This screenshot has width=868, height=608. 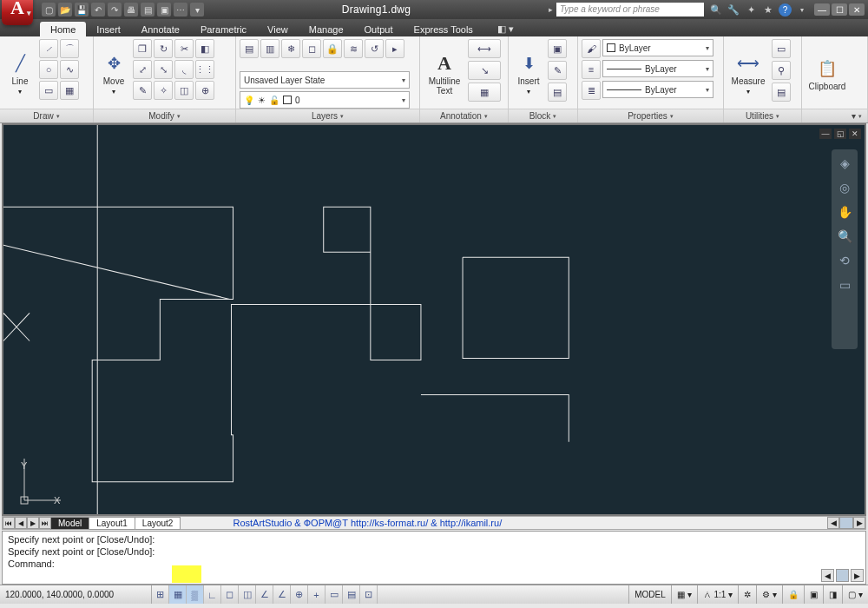 I want to click on layer-freeze-icon: ❄, so click(x=291, y=49).